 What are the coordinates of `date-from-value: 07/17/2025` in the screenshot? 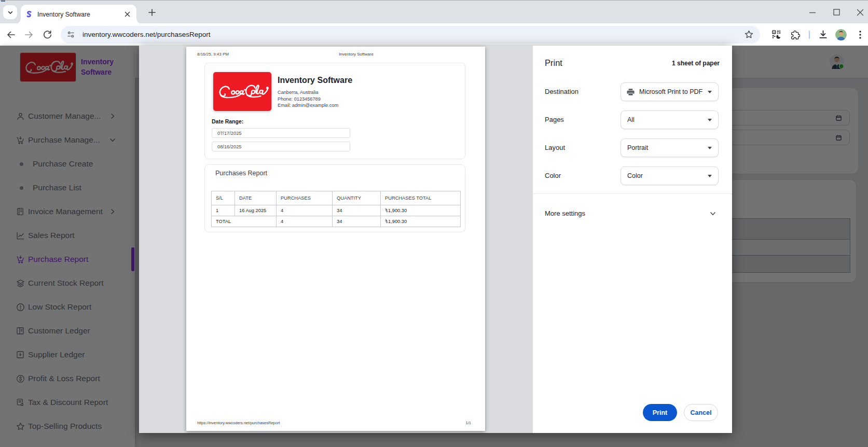 It's located at (281, 133).